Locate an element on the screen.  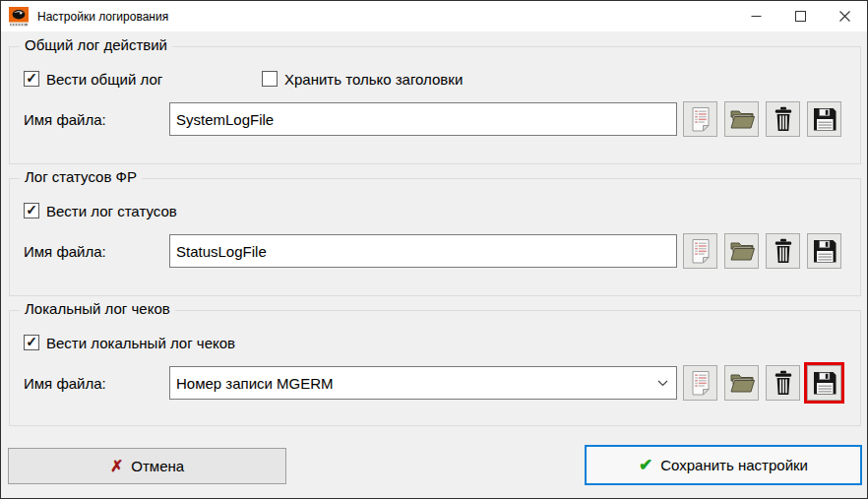
app-eye-icon is located at coordinates (19, 17).